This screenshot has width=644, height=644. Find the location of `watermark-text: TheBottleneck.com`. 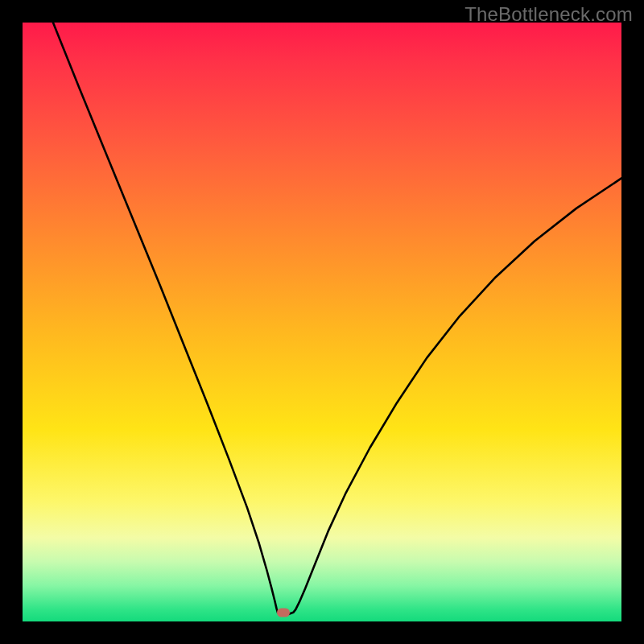

watermark-text: TheBottleneck.com is located at coordinates (549, 14).